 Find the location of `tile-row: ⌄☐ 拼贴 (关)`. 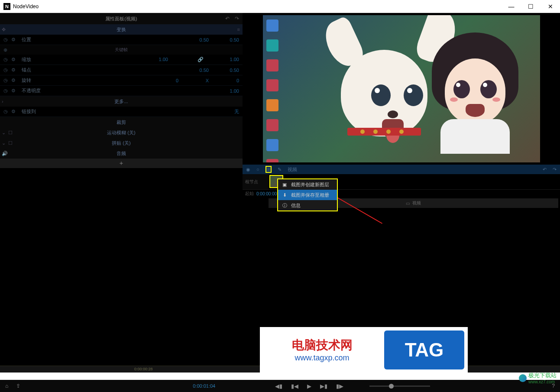

tile-row: ⌄☐ 拼贴 (关) is located at coordinates (121, 143).